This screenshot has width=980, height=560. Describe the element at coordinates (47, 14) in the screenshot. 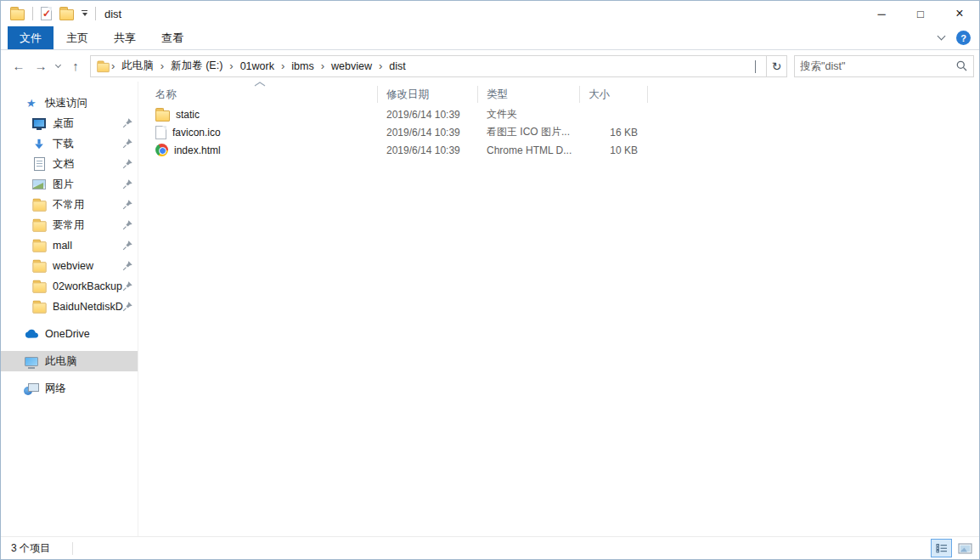

I see `check-icon: ✓` at that location.